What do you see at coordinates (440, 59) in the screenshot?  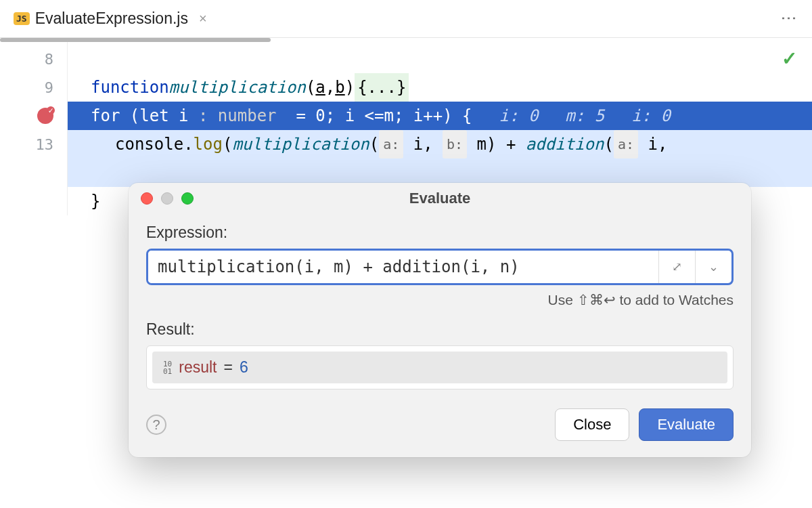 I see `code-line` at bounding box center [440, 59].